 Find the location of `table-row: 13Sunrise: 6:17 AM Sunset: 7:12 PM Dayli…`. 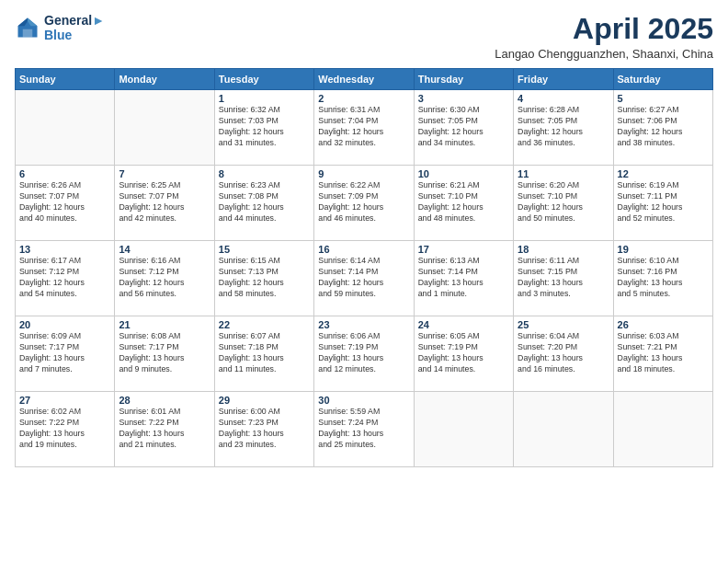

table-row: 13Sunrise: 6:17 AM Sunset: 7:12 PM Dayli… is located at coordinates (65, 279).